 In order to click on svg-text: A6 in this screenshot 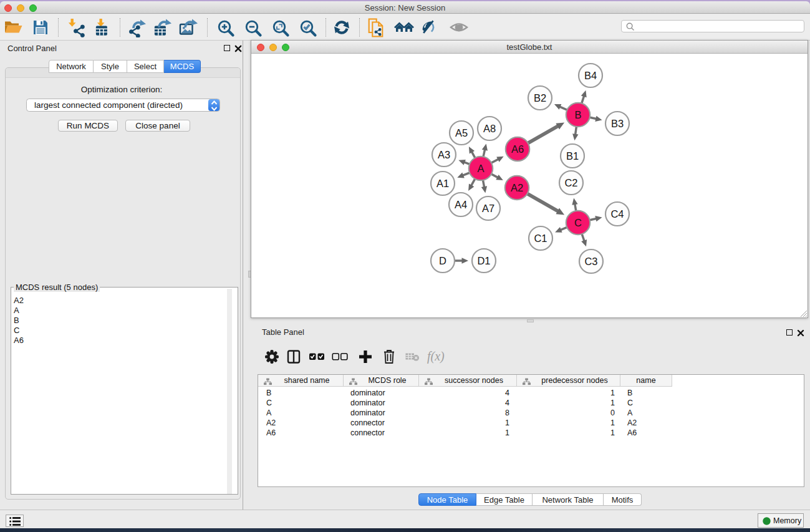, I will do `click(518, 149)`.